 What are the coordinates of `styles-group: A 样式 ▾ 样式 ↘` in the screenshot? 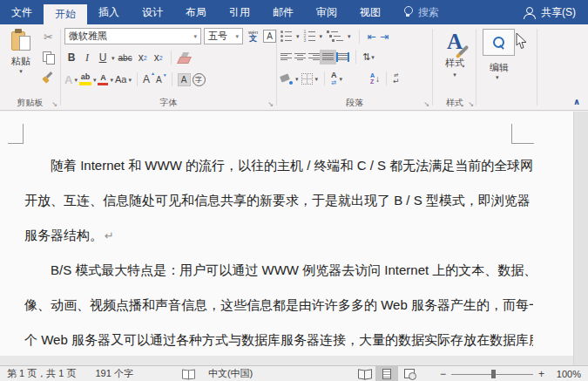 It's located at (455, 68).